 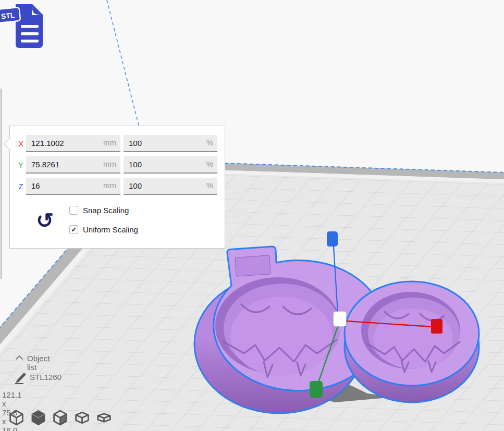 What do you see at coordinates (21, 165) in the screenshot?
I see `y-axis-label: Y` at bounding box center [21, 165].